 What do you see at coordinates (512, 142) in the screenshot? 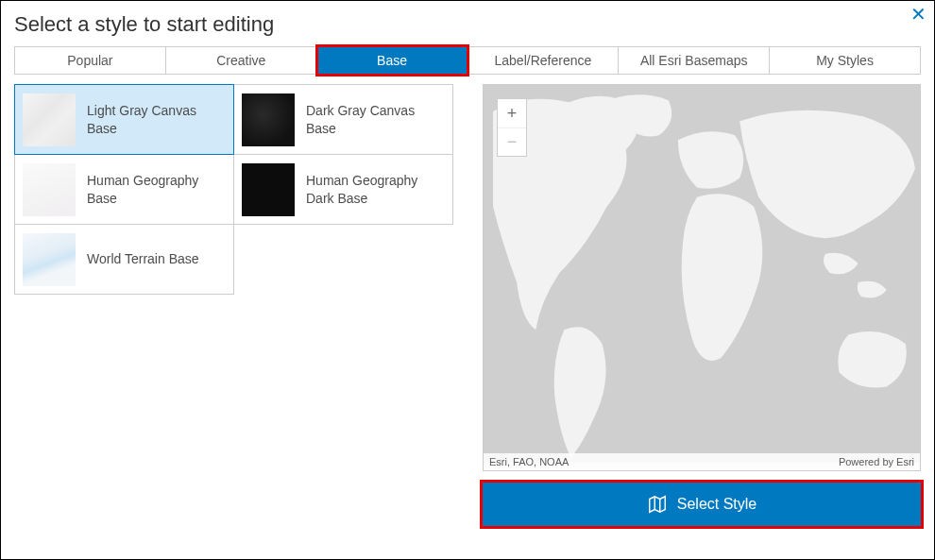
I see `zoom-out-button: −` at bounding box center [512, 142].